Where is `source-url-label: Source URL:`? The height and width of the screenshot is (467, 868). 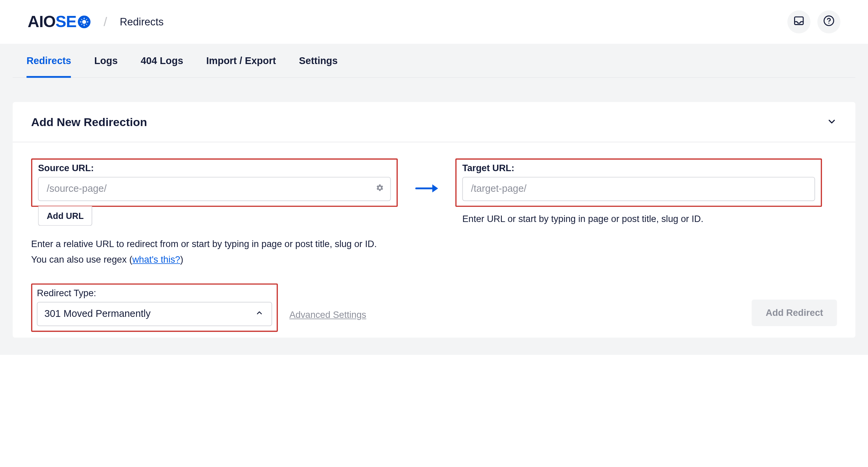 source-url-label: Source URL: is located at coordinates (214, 168).